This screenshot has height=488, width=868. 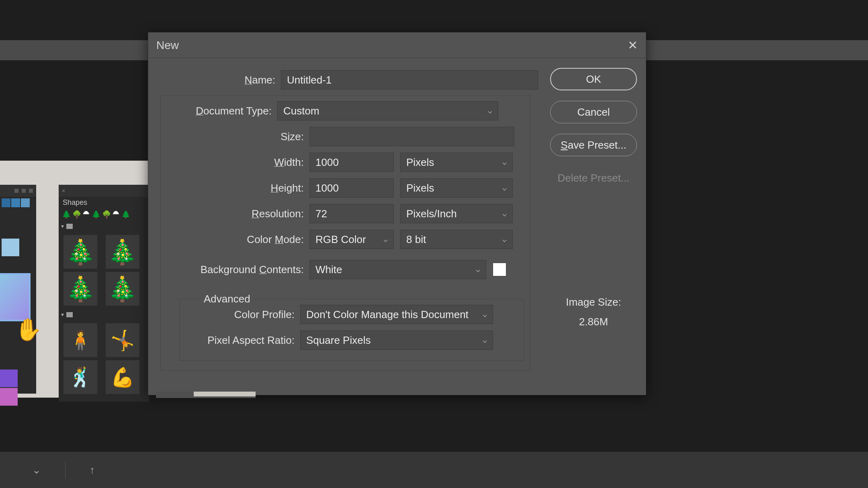 What do you see at coordinates (352, 314) in the screenshot?
I see `color-profile-row: Color Profile: Don't Color Manage this D…` at bounding box center [352, 314].